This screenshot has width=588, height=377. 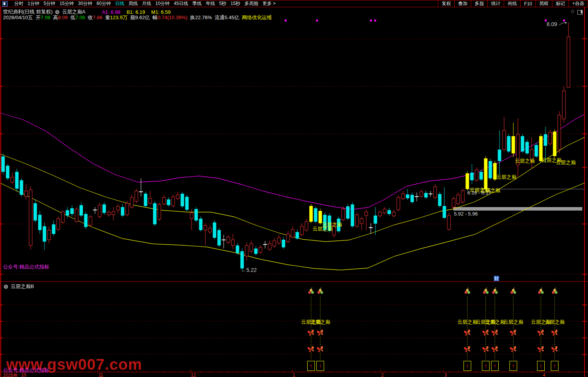 What do you see at coordinates (562, 24) in the screenshot?
I see `high-arrow` at bounding box center [562, 24].